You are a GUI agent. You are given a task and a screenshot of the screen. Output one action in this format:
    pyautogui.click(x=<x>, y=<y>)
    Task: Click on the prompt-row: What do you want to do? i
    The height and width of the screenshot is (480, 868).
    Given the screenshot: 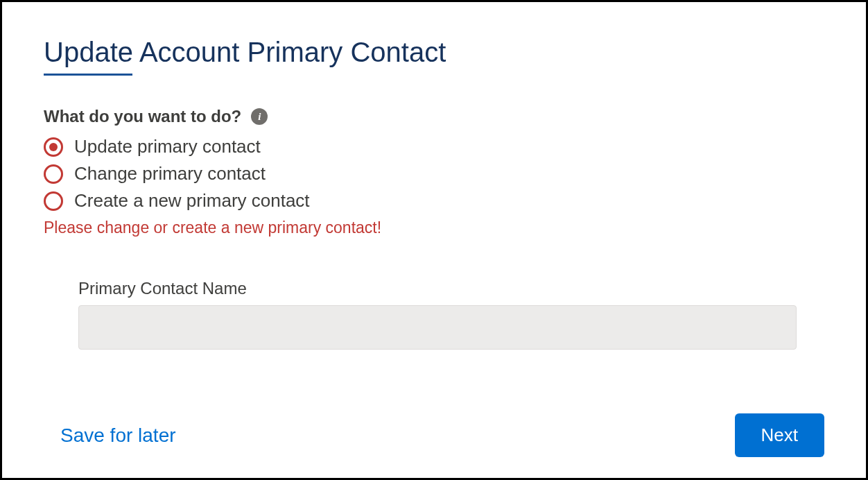 What is the action you would take?
    pyautogui.click(x=434, y=117)
    